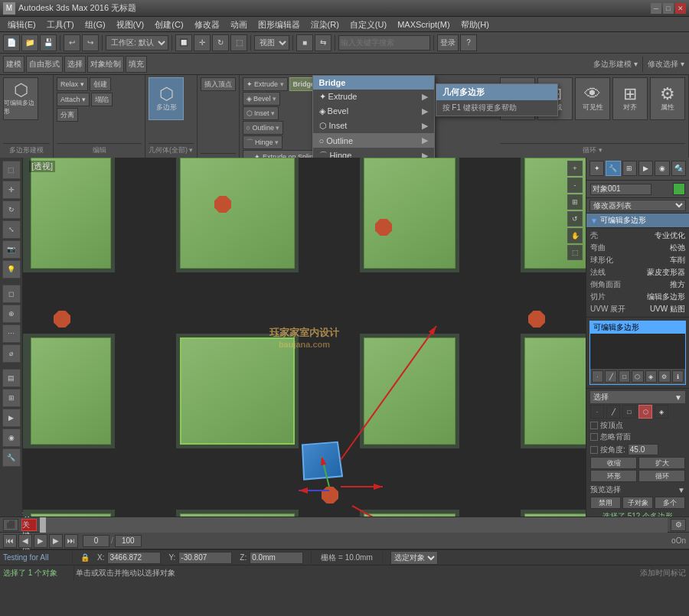 The height and width of the screenshot is (616, 689). Describe the element at coordinates (678, 525) in the screenshot. I see `time-config-btn: ⚙` at that location.